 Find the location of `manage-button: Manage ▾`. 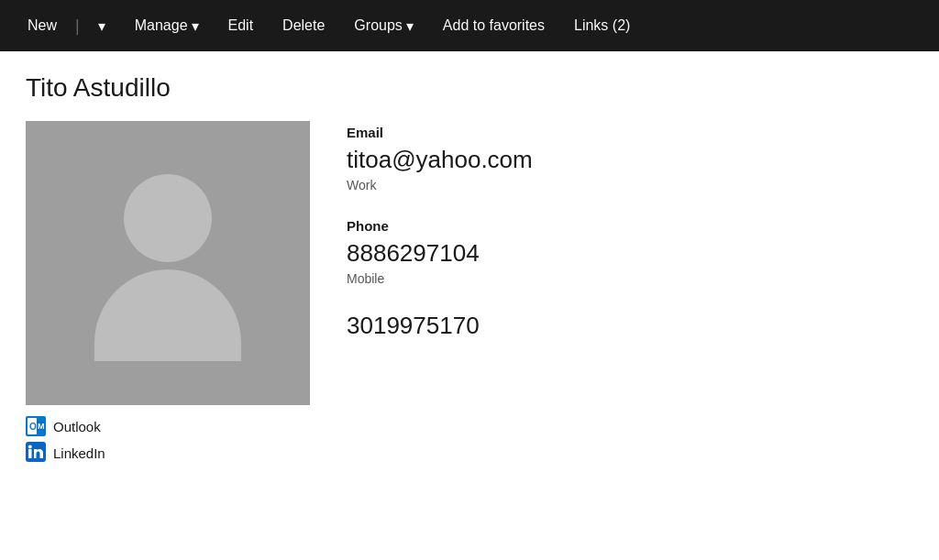

manage-button: Manage ▾ is located at coordinates (167, 26).